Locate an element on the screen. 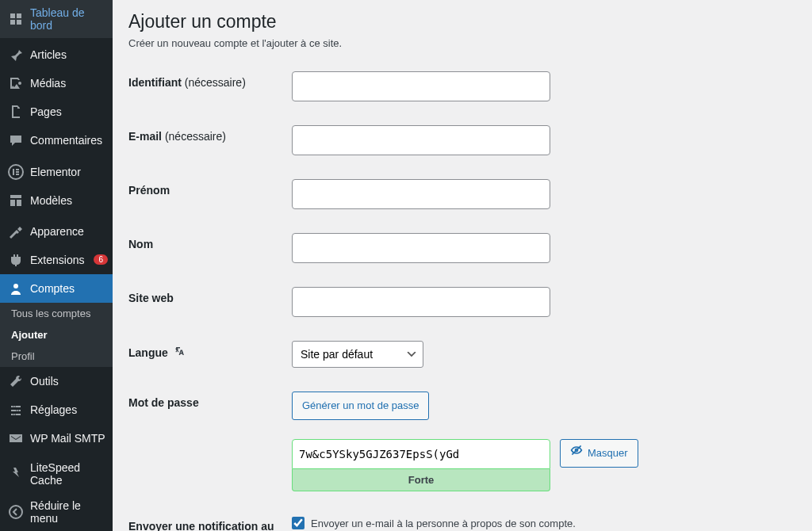 The height and width of the screenshot is (531, 812). password-strength-meter: Forte is located at coordinates (421, 480).